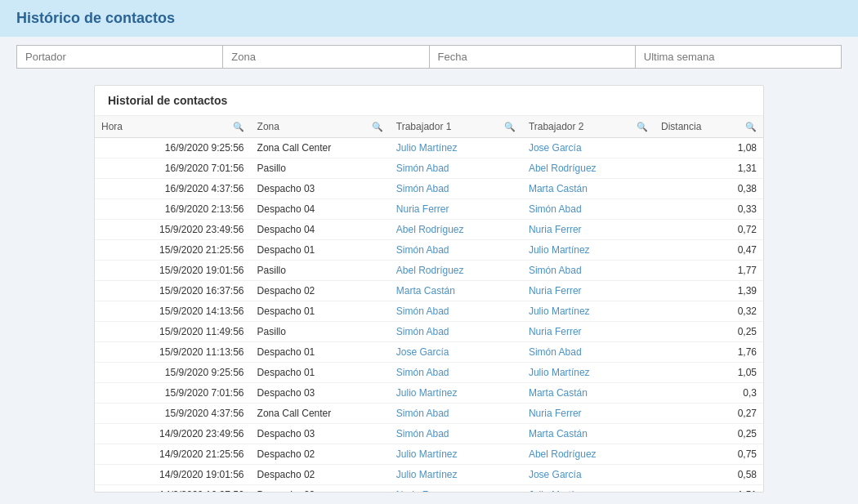 The width and height of the screenshot is (858, 504). Describe the element at coordinates (173, 168) in the screenshot. I see `hora-cell: 16/9/2020 7:01:56` at that location.